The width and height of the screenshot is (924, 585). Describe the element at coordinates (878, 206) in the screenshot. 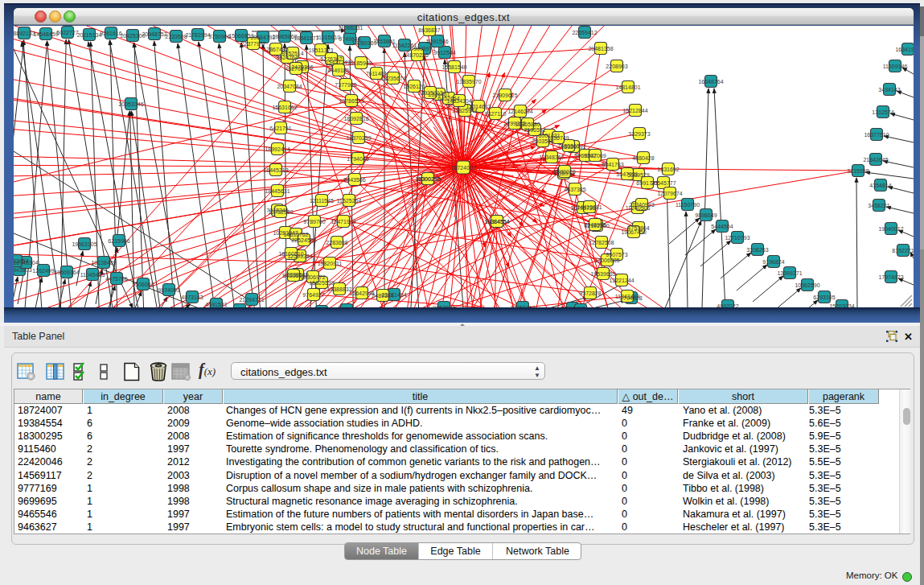

I see `svg-text: 3458221` at that location.